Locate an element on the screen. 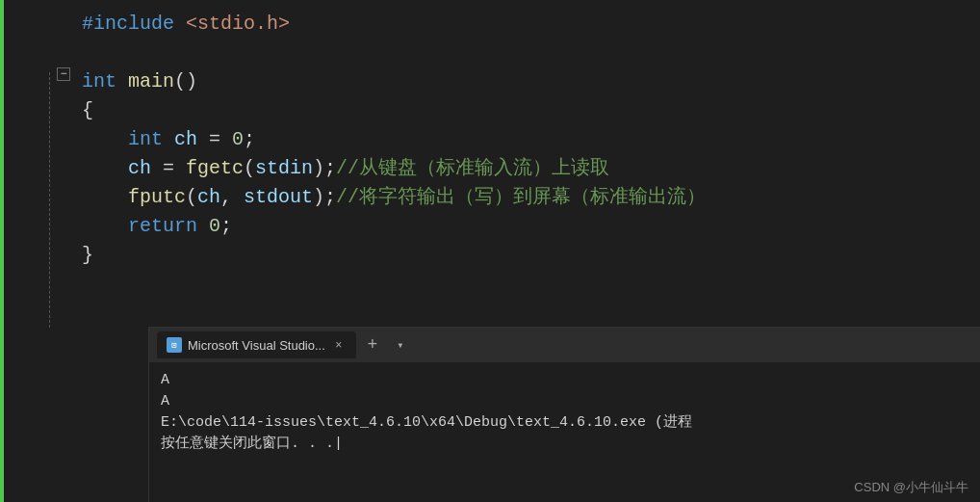 The image size is (980, 502). token: { is located at coordinates (88, 110).